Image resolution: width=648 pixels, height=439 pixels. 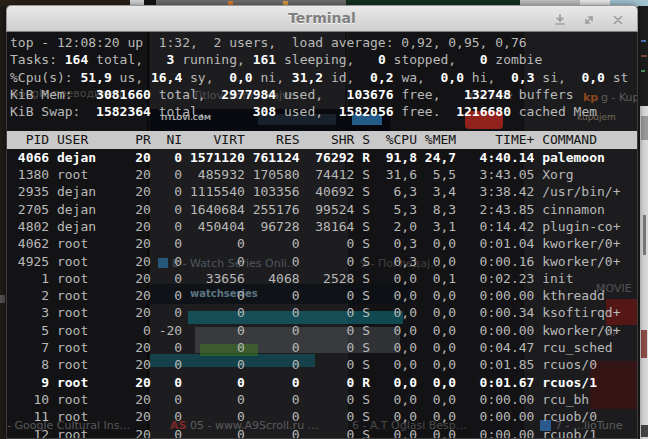 I want to click on process-row: 10 root 20 0 0 0 0 S 0,0 0,0 0:00.00 rcu…, so click(x=324, y=400).